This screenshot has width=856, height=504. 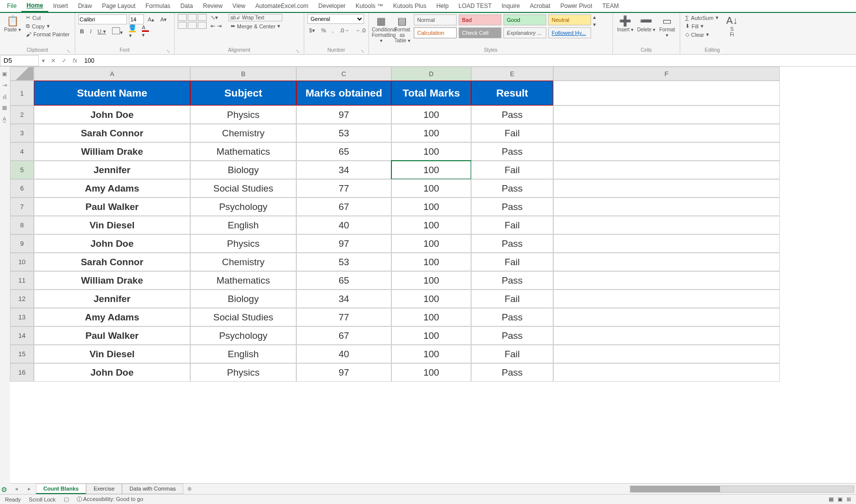 I want to click on cell-F1, so click(x=666, y=93).